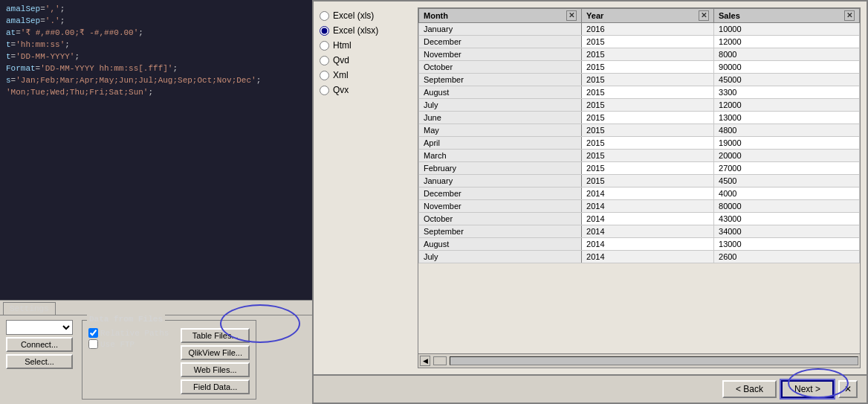 The image size is (868, 404). I want to click on table-scrollbar: ◀, so click(639, 360).